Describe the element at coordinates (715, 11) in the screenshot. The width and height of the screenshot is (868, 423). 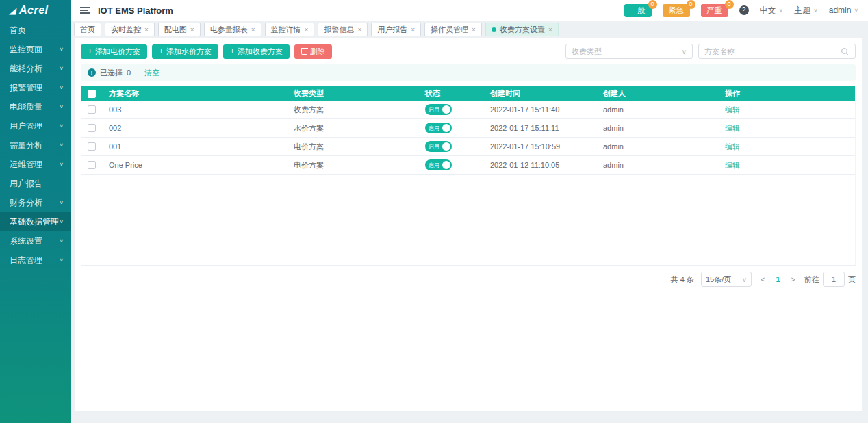
I see `alarm-badge-critical: 严重0` at that location.